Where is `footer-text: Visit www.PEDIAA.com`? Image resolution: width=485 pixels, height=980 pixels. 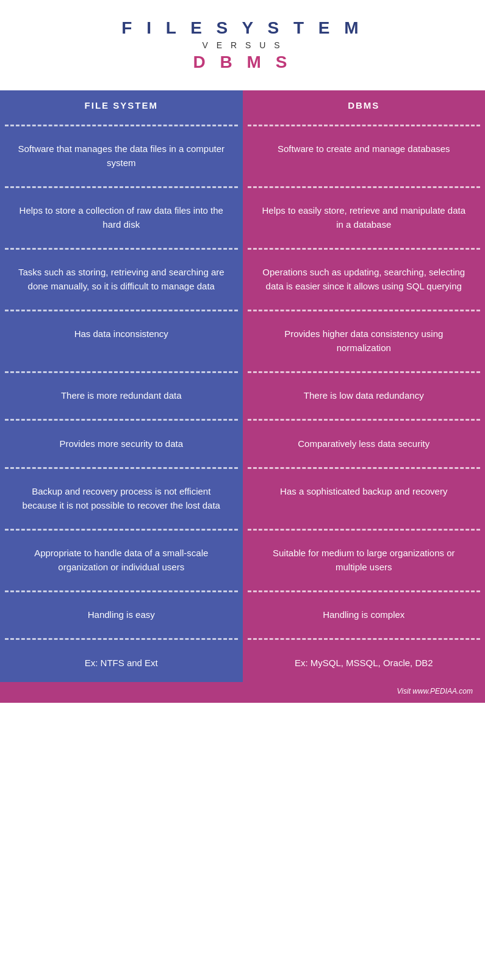
footer-text: Visit www.PEDIAA.com is located at coordinates (435, 691).